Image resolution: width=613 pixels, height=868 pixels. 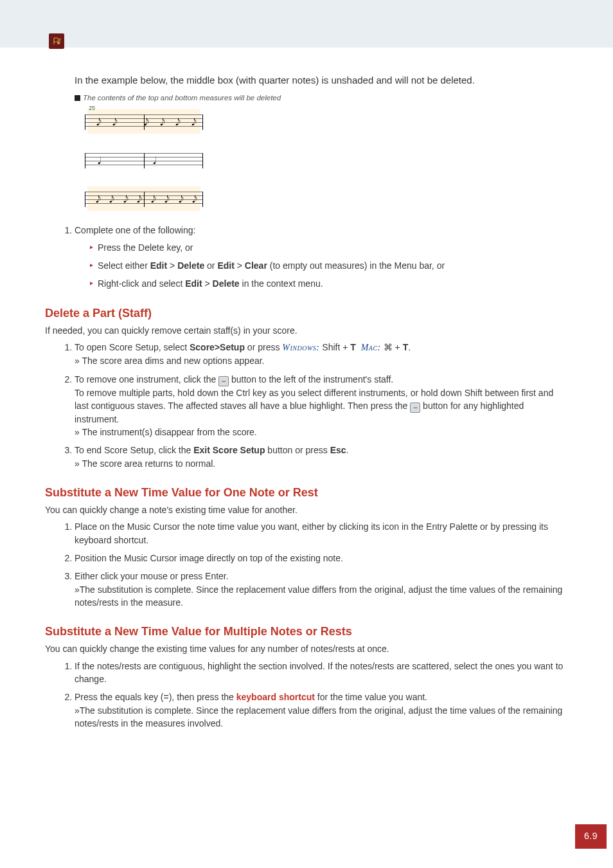 What do you see at coordinates (321, 457) in the screenshot?
I see `dp-step-3: To end Score Setup, click the Exit Score…` at bounding box center [321, 457].